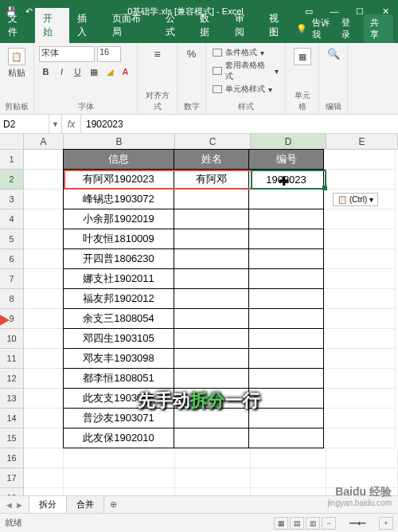 This screenshot has height=532, width=398. Describe the element at coordinates (287, 159) in the screenshot. I see `cell: 编号` at that location.